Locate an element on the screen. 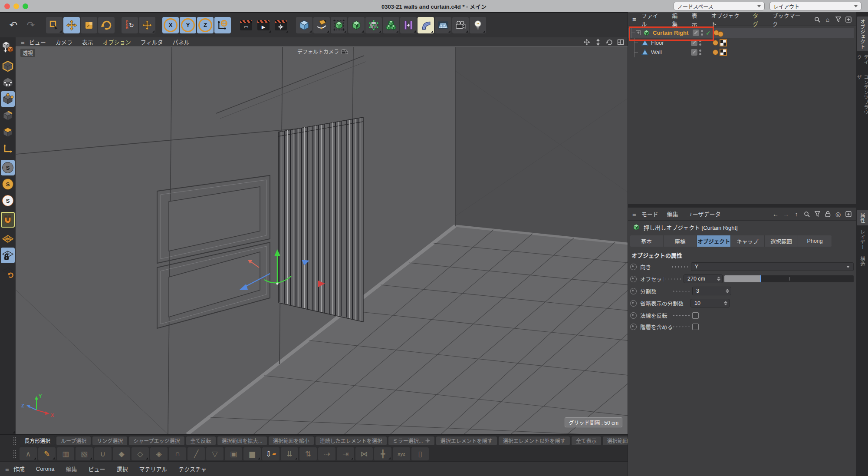 The height and width of the screenshot is (476, 868). zoom-window-button is located at coordinates (25, 6).